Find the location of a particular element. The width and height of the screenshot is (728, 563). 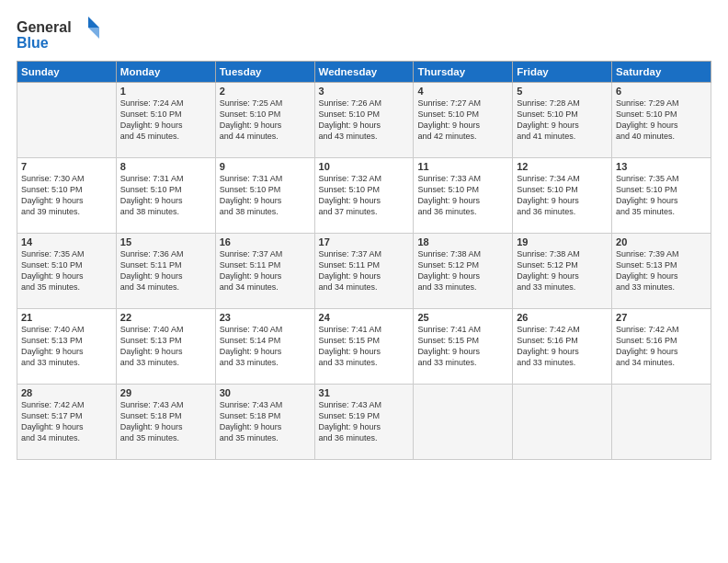

calendar-cell: 23Sunrise: 7:40 AM Sunset: 5:14 PM Dayli… is located at coordinates (265, 347).